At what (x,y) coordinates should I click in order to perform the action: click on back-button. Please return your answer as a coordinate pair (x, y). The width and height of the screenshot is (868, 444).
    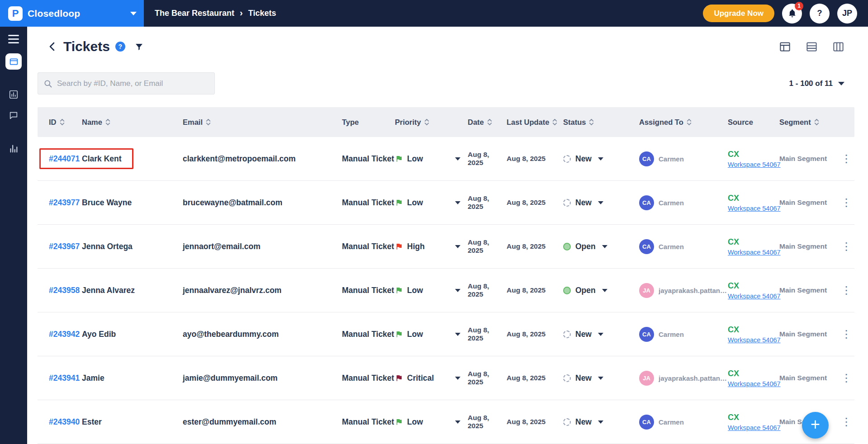
    Looking at the image, I should click on (52, 47).